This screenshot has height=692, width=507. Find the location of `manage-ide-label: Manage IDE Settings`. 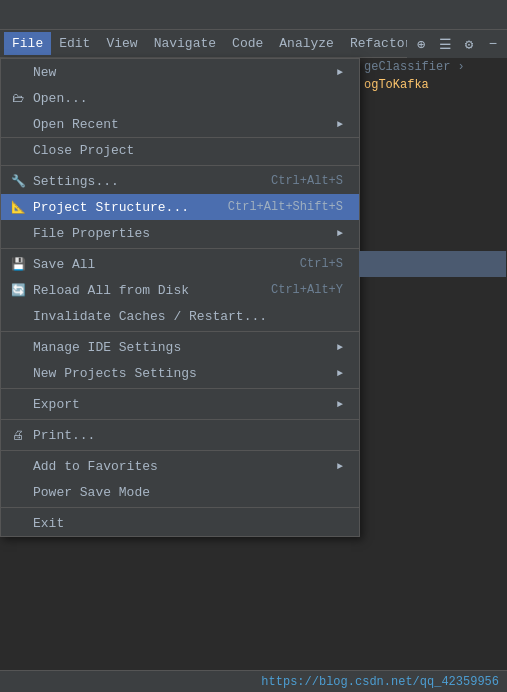

manage-ide-label: Manage IDE Settings is located at coordinates (180, 348).